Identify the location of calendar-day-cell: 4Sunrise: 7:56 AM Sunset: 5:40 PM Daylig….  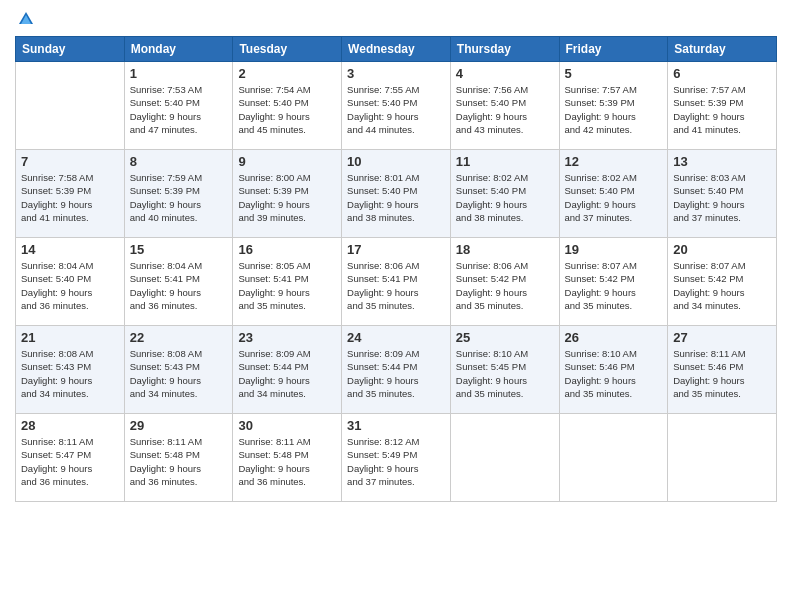
(504, 106).